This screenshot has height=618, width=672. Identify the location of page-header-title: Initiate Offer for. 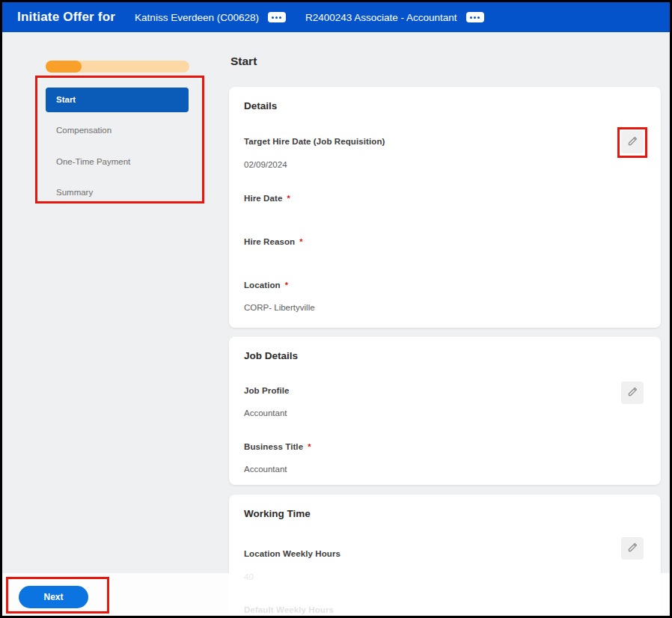
(66, 17).